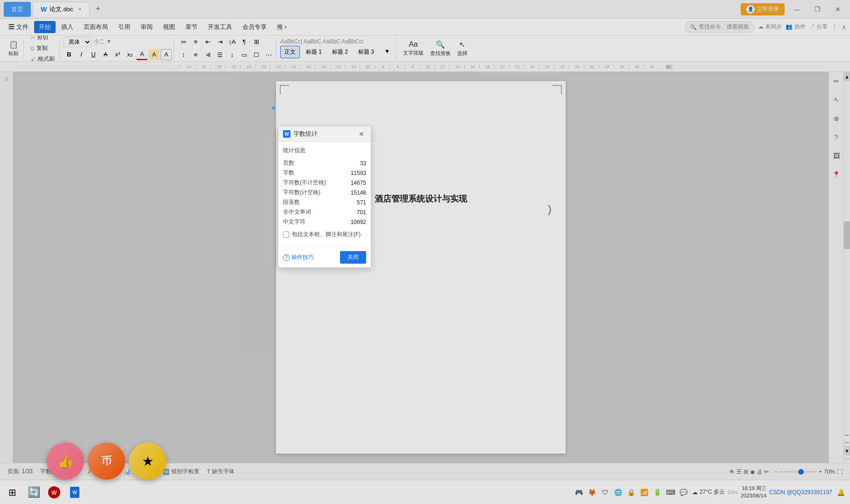  What do you see at coordinates (325, 203) in the screenshot?
I see `dialog-row-paragraphs: 段落数 571` at bounding box center [325, 203].